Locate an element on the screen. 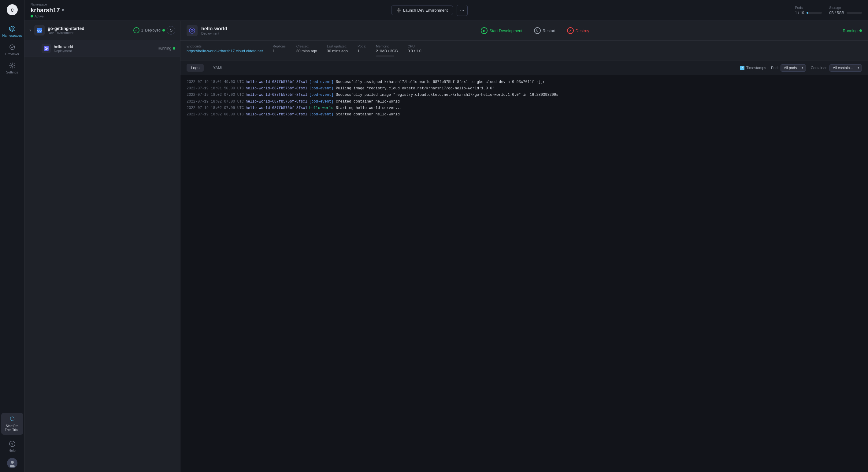 The image size is (868, 472). launch-btn-label: Launch Dev Environment is located at coordinates (425, 10).